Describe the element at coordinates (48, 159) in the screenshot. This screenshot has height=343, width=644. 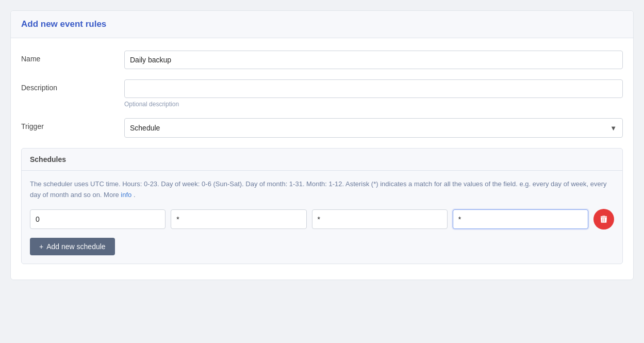
I see `schedules-title: Schedules` at that location.